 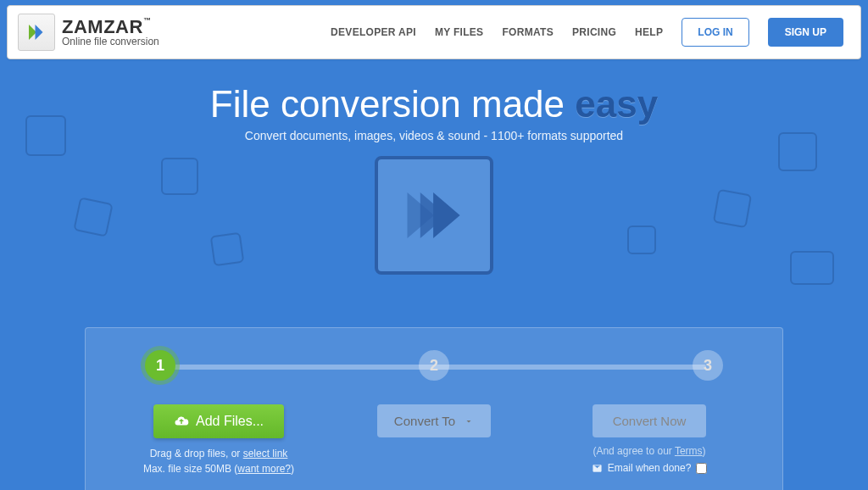 I want to click on step-indicator: 1 2 3, so click(x=434, y=365).